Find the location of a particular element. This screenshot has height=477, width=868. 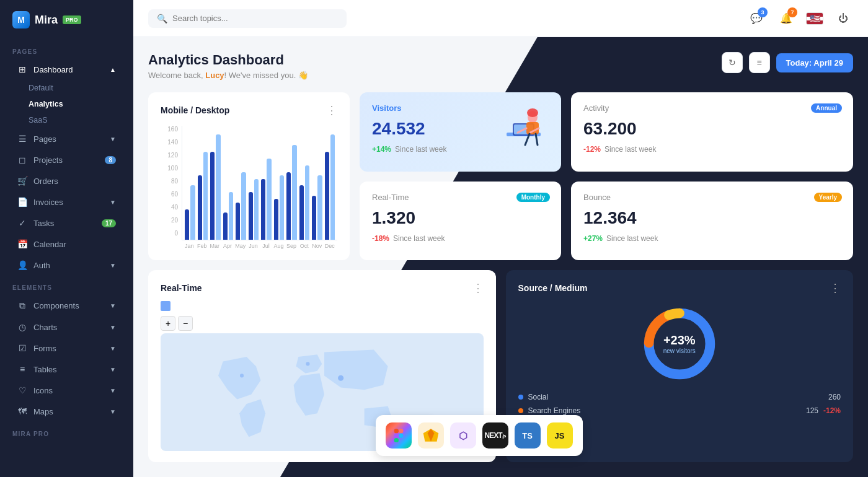

chart-area: JanFebMarAprMayJunJulAugSepOctNovDec is located at coordinates (259, 187).